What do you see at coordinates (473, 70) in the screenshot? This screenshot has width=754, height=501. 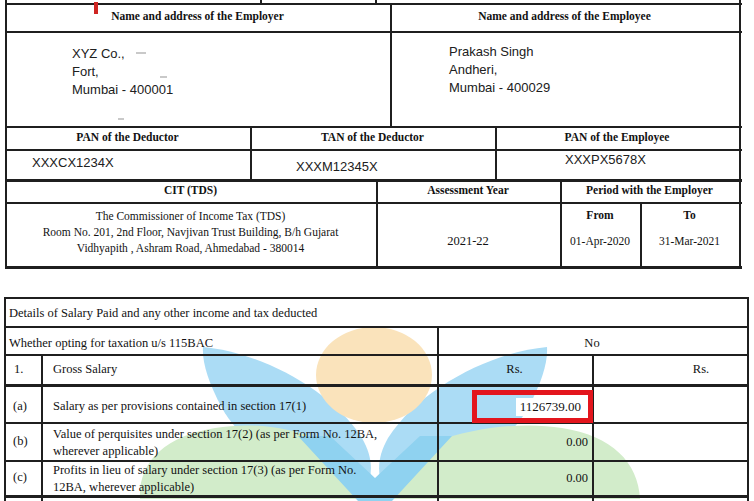 I see `employee-address-line: Andheri,` at bounding box center [473, 70].